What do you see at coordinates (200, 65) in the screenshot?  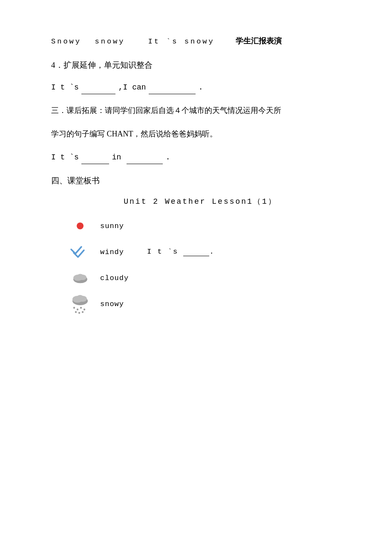 I see `section4-title: 4．扩展延伸，单元知识整合` at bounding box center [200, 65].